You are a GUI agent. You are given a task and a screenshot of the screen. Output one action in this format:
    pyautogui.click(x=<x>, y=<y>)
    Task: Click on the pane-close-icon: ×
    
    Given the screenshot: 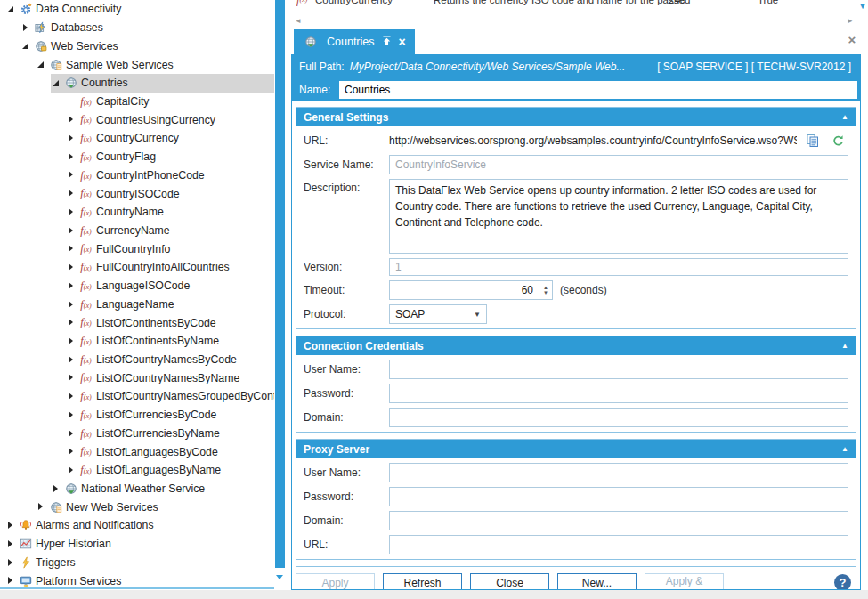 What is the action you would take?
    pyautogui.click(x=852, y=40)
    